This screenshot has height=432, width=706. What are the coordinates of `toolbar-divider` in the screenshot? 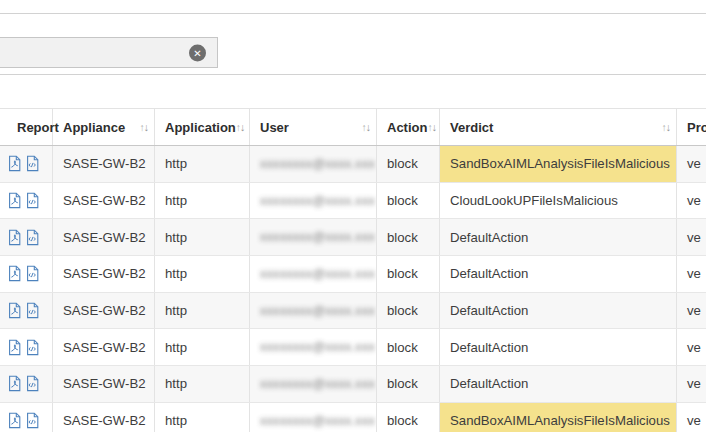 It's located at (353, 74).